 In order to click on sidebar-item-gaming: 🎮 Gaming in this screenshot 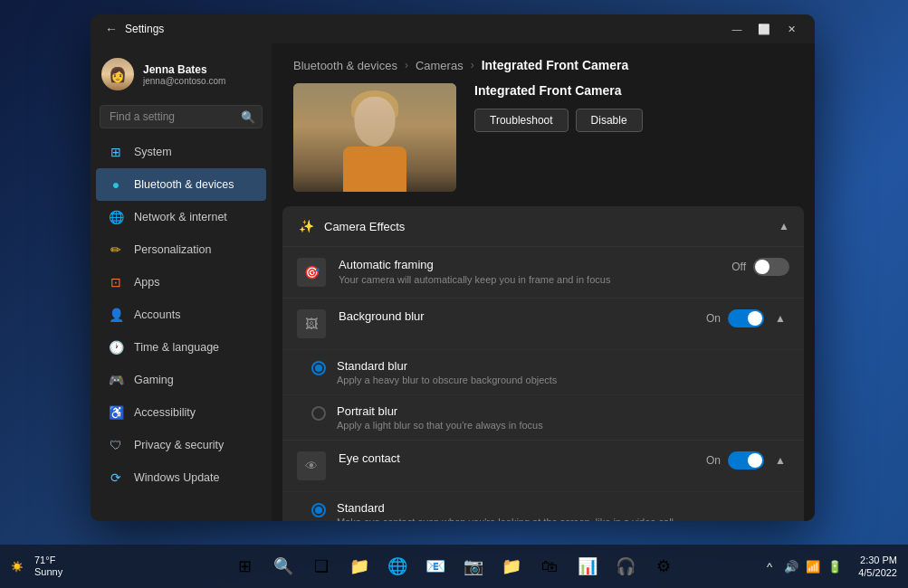, I will do `click(181, 380)`.